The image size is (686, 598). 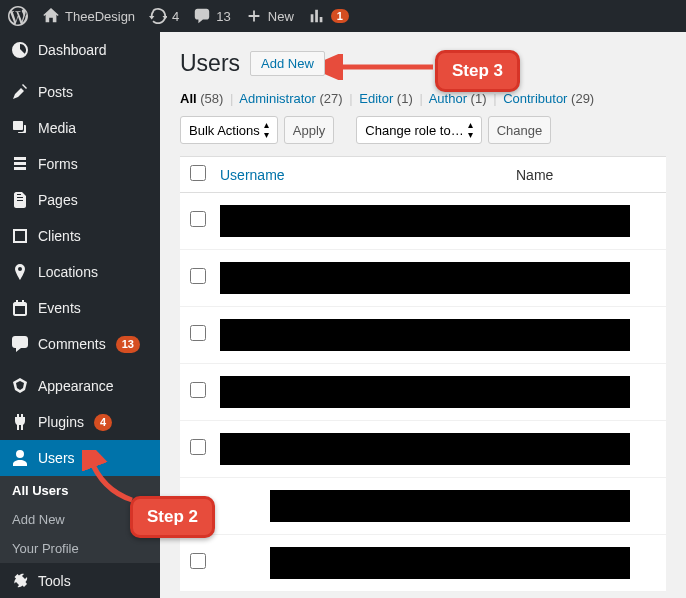 I want to click on submenu-your-profile: Your Profile, so click(x=80, y=548).